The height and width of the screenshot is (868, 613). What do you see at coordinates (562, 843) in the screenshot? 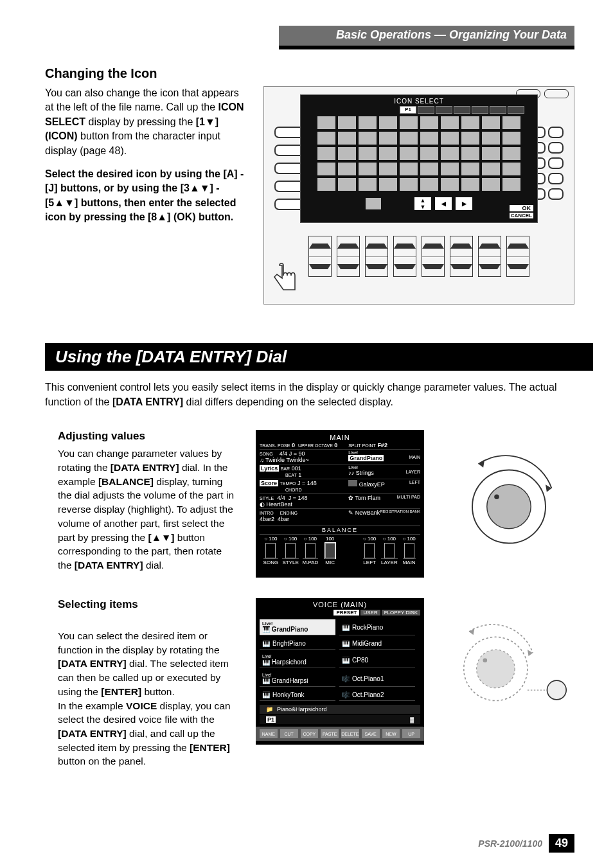
I see `footer-page: 49` at bounding box center [562, 843].